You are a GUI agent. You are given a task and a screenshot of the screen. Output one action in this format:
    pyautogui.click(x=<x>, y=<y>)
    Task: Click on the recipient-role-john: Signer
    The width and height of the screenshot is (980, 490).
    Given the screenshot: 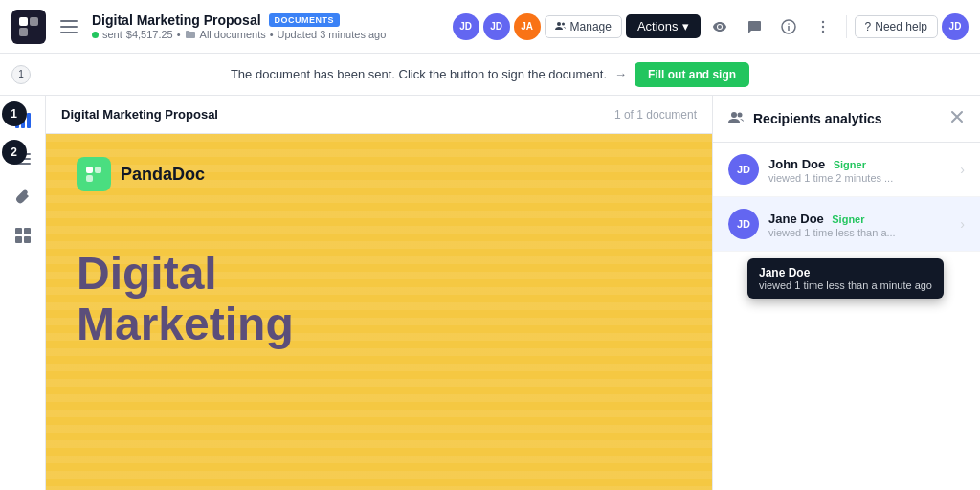 What is the action you would take?
    pyautogui.click(x=850, y=165)
    